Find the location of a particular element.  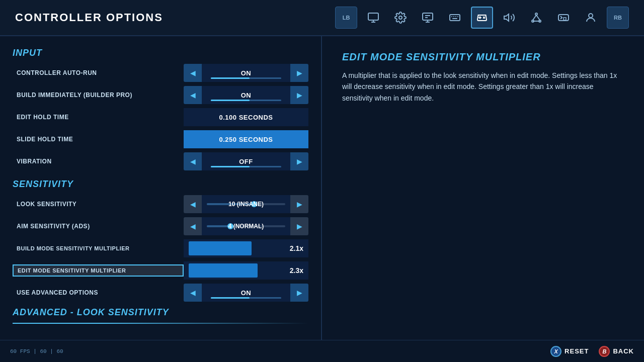

use-advanced-options-value: ON is located at coordinates (246, 293).